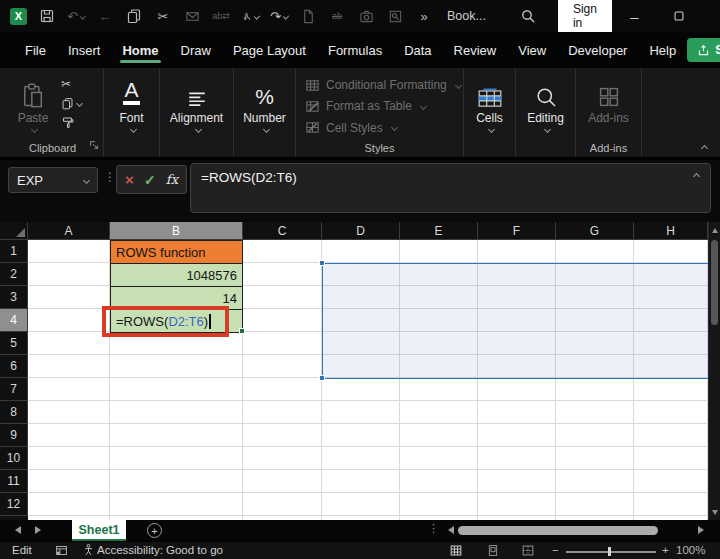 The image size is (720, 559). Describe the element at coordinates (72, 103) in the screenshot. I see `copy-button` at that location.